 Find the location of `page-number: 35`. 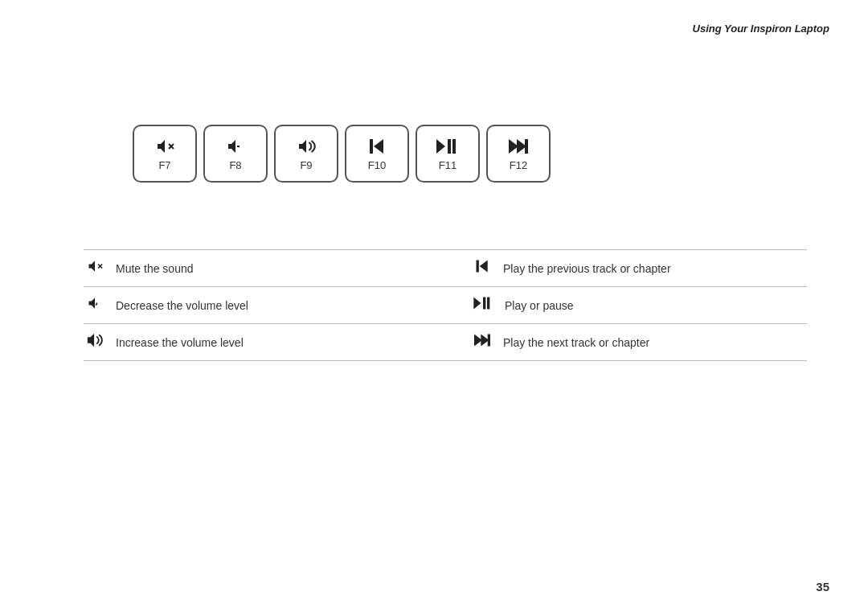

page-number: 35 is located at coordinates (823, 587).